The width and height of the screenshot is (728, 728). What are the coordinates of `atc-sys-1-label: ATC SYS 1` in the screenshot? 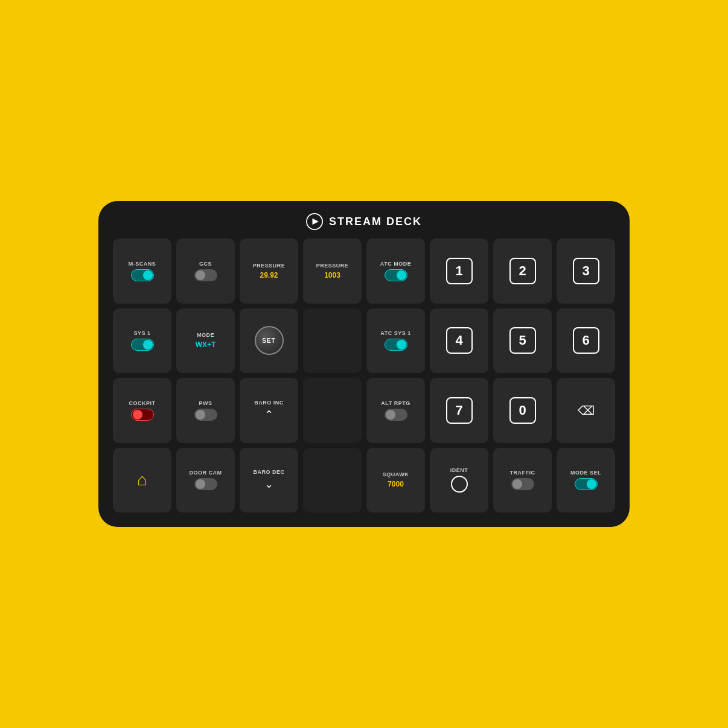 It's located at (395, 333).